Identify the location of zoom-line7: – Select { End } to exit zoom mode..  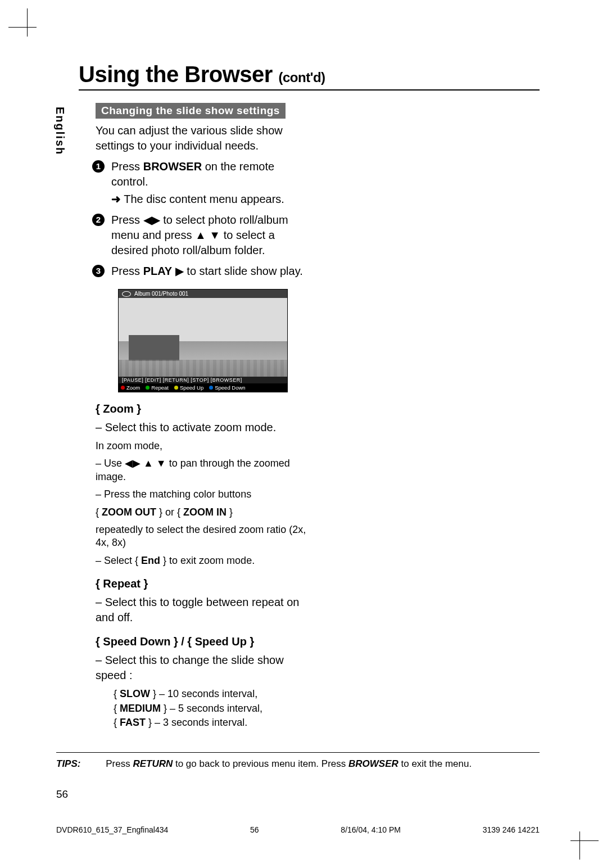
(202, 561).